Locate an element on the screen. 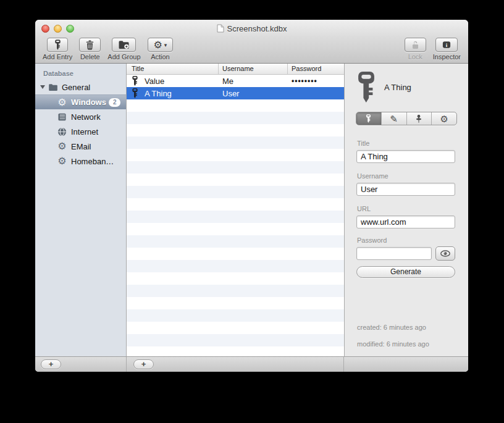 Image resolution: width=504 pixels, height=423 pixels. sidebar-item-label: General is located at coordinates (76, 88).